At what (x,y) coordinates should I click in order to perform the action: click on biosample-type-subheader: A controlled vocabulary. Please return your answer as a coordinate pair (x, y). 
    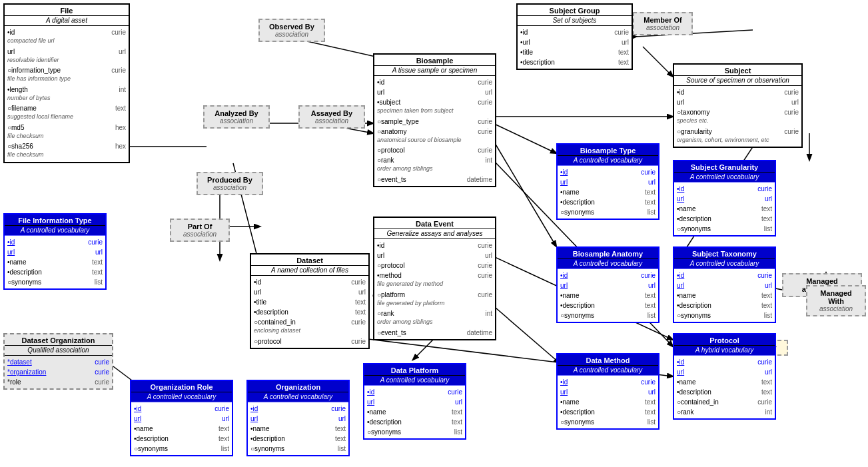
    Looking at the image, I should click on (608, 161).